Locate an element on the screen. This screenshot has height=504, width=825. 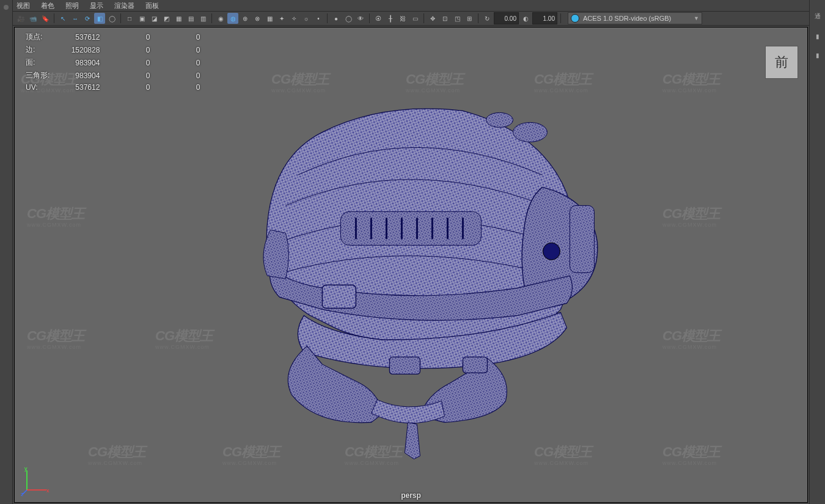
sphere2-icon: ● is located at coordinates (336, 18).